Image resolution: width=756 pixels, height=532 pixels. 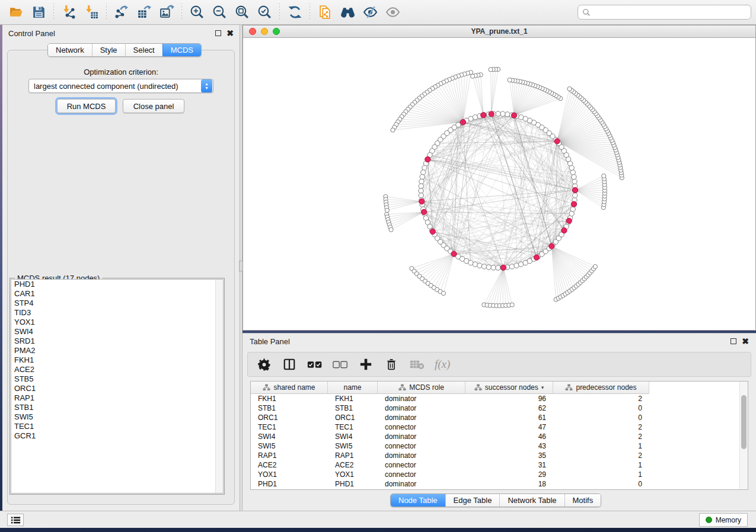 What do you see at coordinates (117, 436) in the screenshot?
I see `mcds-result-item: GCR1` at bounding box center [117, 436].